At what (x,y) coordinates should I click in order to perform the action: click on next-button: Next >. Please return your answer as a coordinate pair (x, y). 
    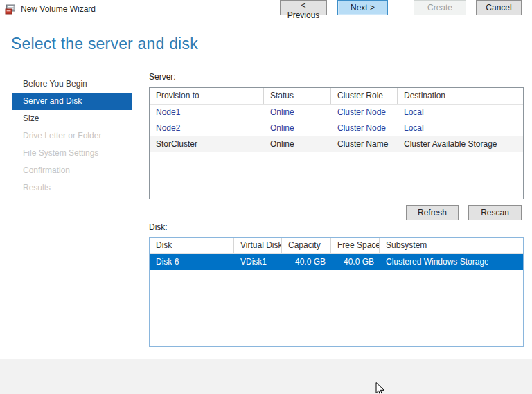
    Looking at the image, I should click on (363, 8).